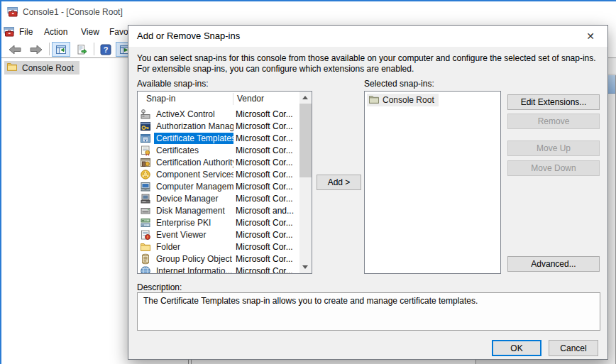 This screenshot has height=364, width=616. What do you see at coordinates (305, 98) in the screenshot?
I see `scroll-up-arrow` at bounding box center [305, 98].